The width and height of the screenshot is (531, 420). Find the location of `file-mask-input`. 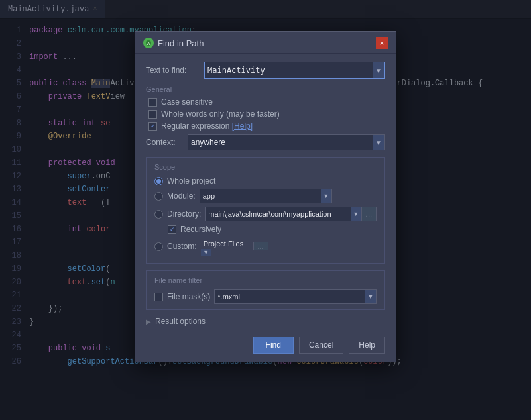

file-mask-input is located at coordinates (290, 297).